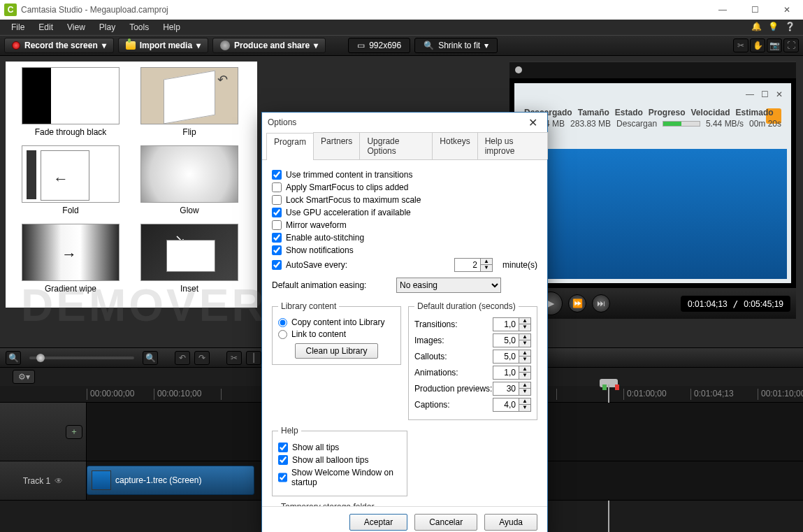  Describe the element at coordinates (577, 303) in the screenshot. I see `fwd-button: ⏩` at that location.